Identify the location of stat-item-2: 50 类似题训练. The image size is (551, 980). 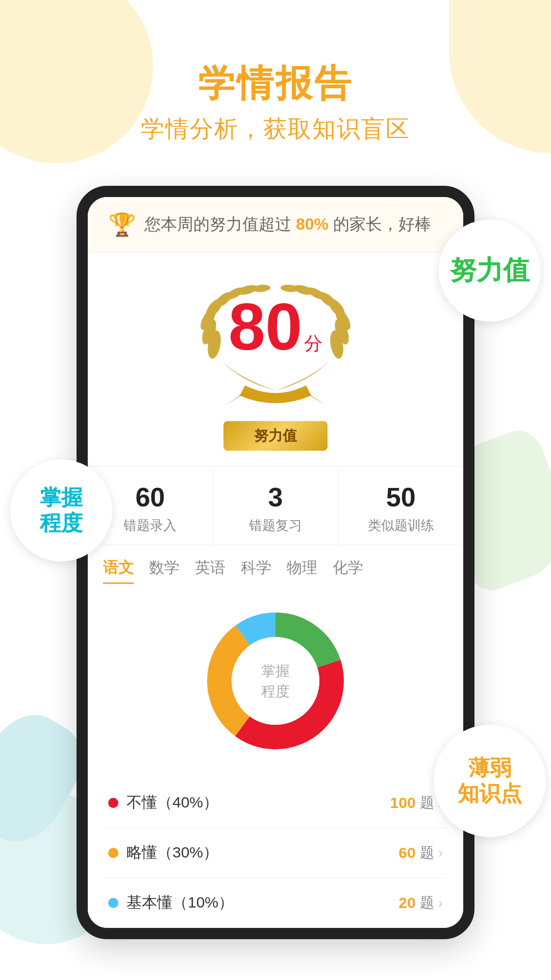
(401, 505).